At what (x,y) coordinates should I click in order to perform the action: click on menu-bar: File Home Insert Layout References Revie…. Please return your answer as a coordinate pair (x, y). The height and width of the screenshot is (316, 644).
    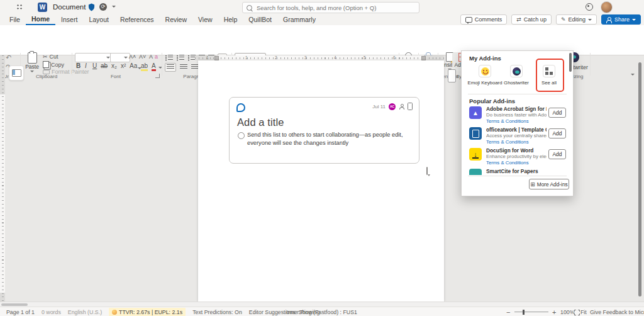
    Looking at the image, I should click on (322, 20).